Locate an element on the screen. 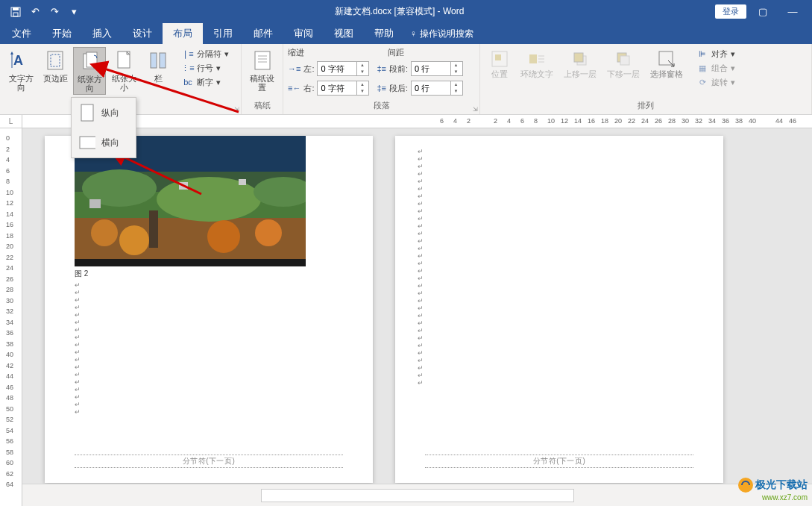  space-after-input is located at coordinates (431, 88).